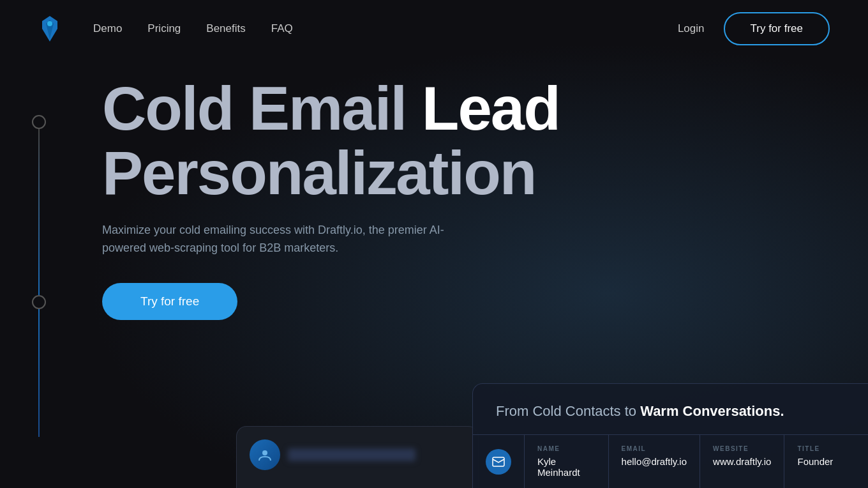 The width and height of the screenshot is (868, 488). Describe the element at coordinates (319, 172) in the screenshot. I see `hero-title-part3: Personalization` at that location.